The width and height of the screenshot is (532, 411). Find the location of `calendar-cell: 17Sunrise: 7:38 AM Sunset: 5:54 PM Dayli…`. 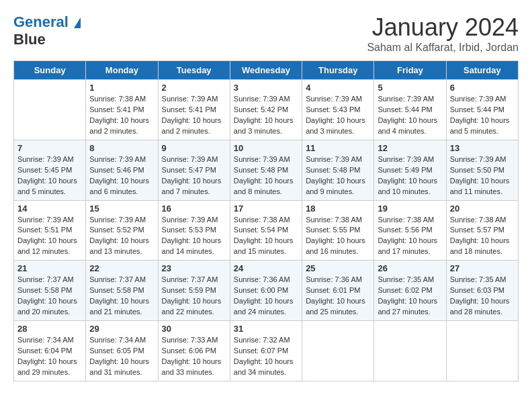

calendar-cell: 17Sunrise: 7:38 AM Sunset: 5:54 PM Dayli… is located at coordinates (266, 230).